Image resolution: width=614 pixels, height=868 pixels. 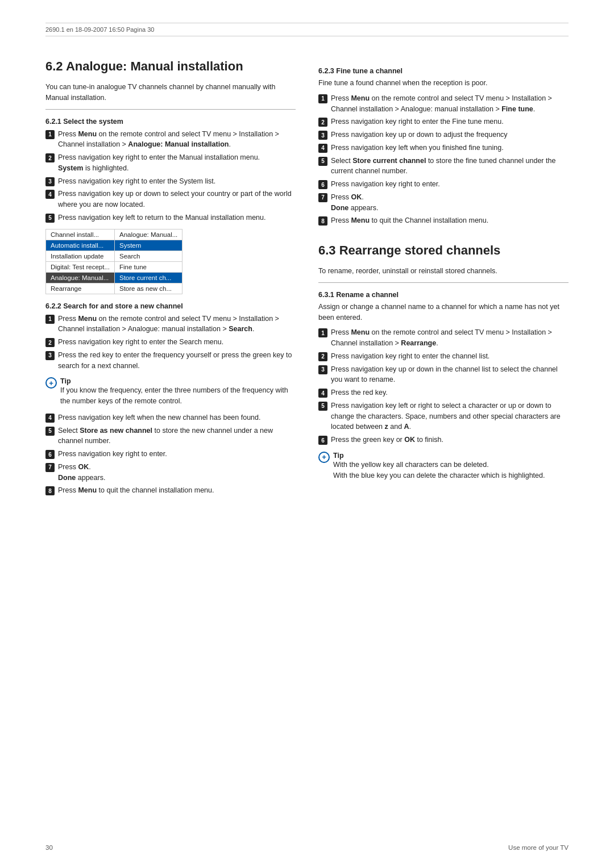 What do you see at coordinates (443, 312) in the screenshot?
I see `section-631-intro: Assign or change a channel name to a cha…` at bounding box center [443, 312].